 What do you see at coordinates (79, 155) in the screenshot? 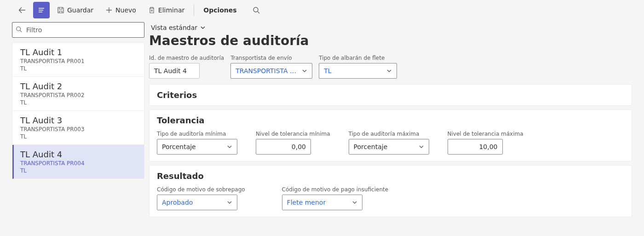
I see `list-item-title: TL Audit 4` at bounding box center [79, 155].